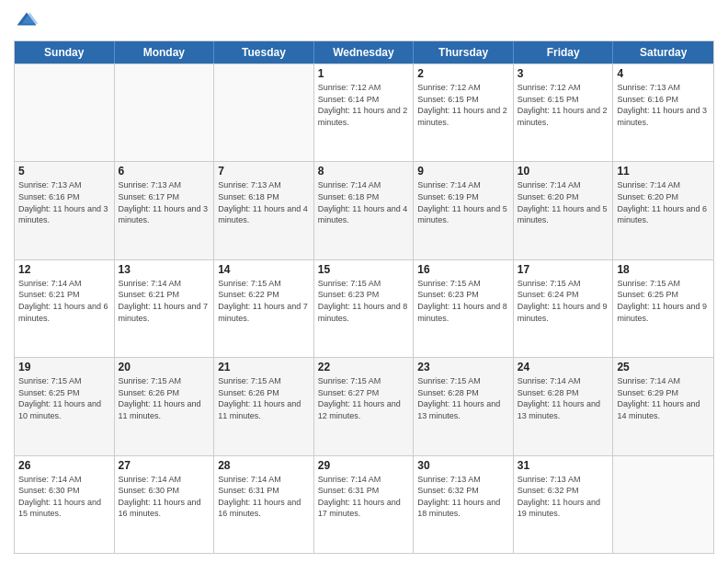 The image size is (728, 563). Describe the element at coordinates (364, 465) in the screenshot. I see `cell-date-number: 29` at that location.